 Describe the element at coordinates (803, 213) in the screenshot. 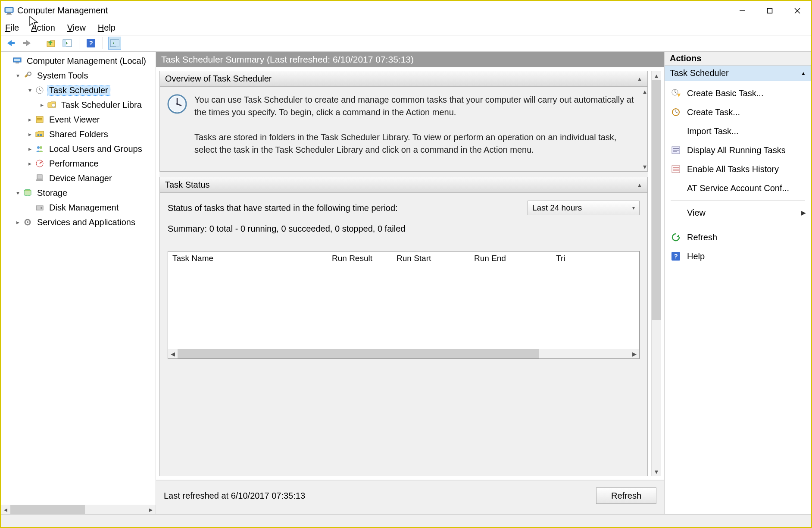

I see `submenu-arrow-icon: ▶` at that location.